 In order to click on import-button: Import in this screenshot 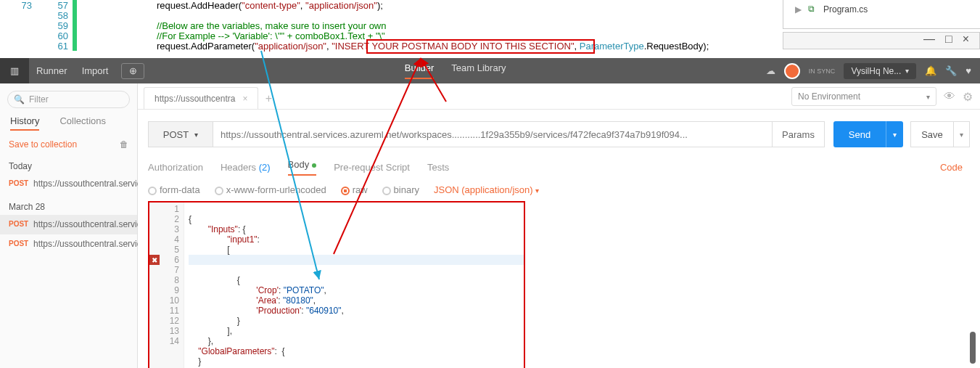, I will do `click(96, 71)`.